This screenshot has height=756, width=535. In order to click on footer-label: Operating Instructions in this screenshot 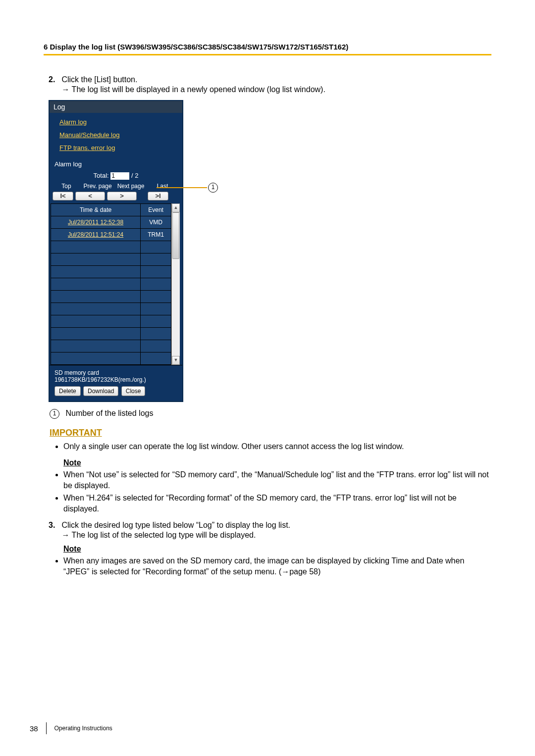, I will do `click(83, 728)`.